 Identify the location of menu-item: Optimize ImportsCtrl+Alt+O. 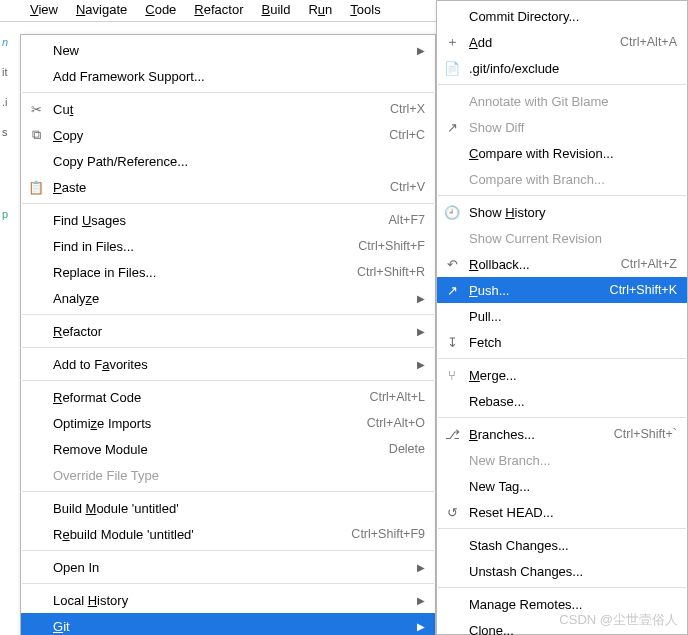
(228, 423).